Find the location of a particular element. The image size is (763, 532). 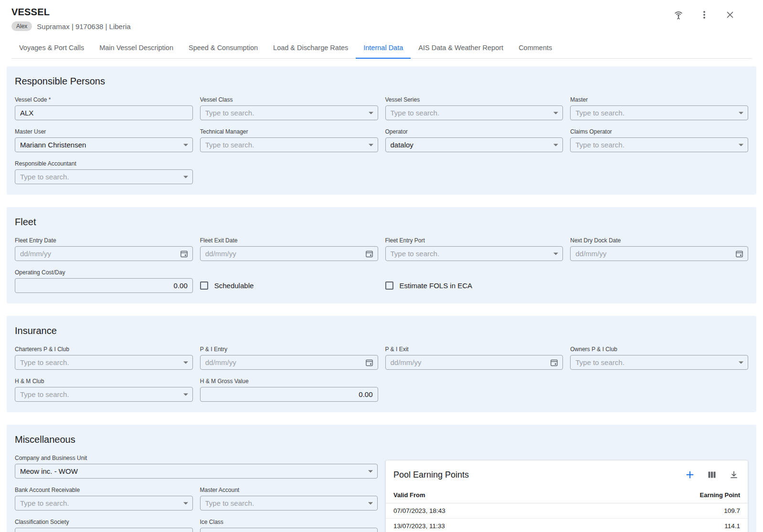

company-business-unit-input is located at coordinates (196, 471).